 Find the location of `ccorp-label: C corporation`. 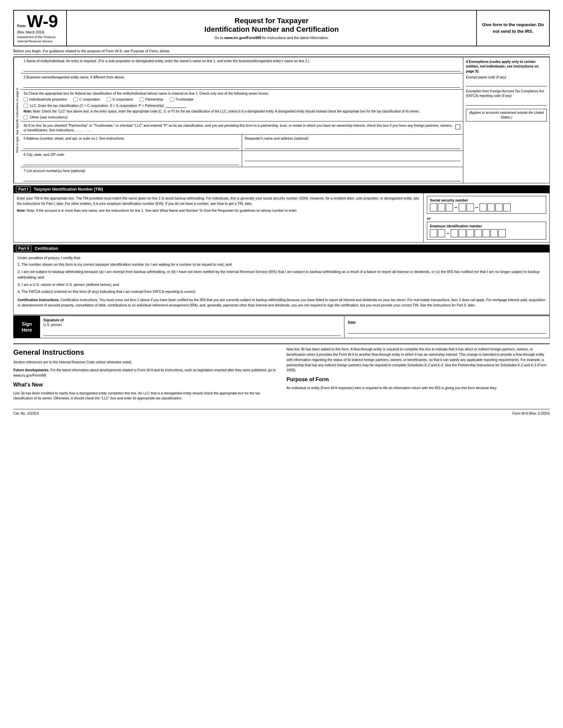

ccorp-label: C corporation is located at coordinates (89, 99).